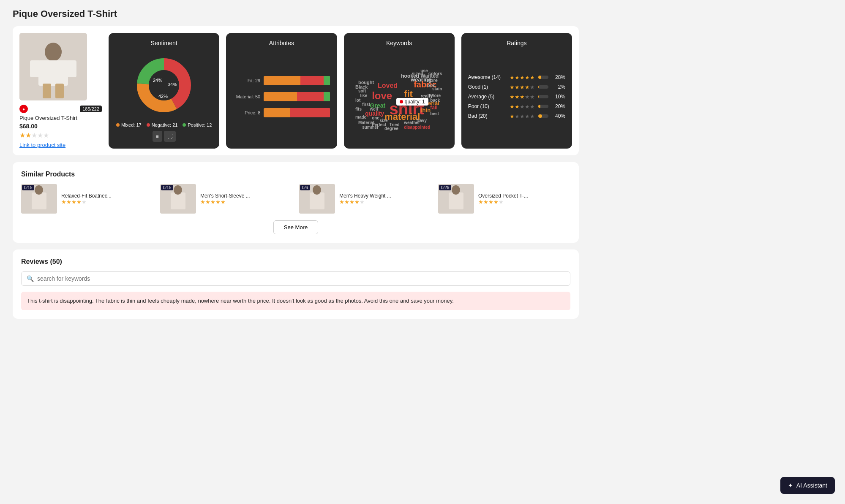  What do you see at coordinates (424, 71) in the screenshot?
I see `keyword-word: use` at bounding box center [424, 71].